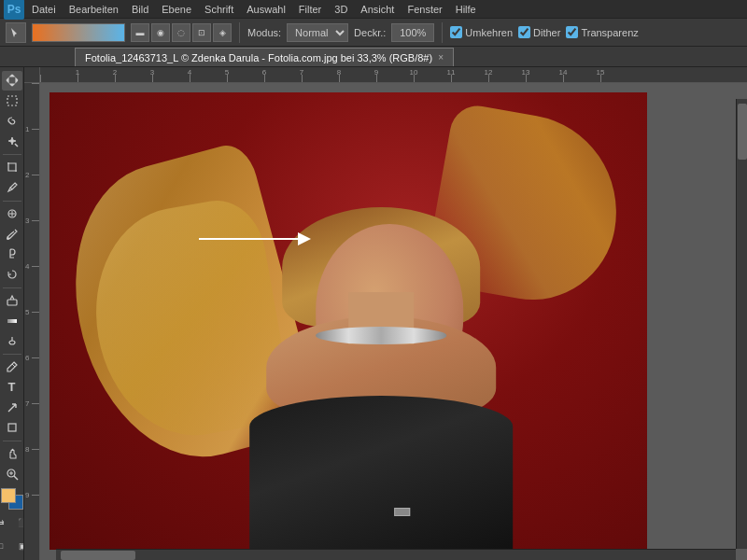 Image resolution: width=747 pixels, height=560 pixels. What do you see at coordinates (12, 168) in the screenshot?
I see `tool-crop` at bounding box center [12, 168].